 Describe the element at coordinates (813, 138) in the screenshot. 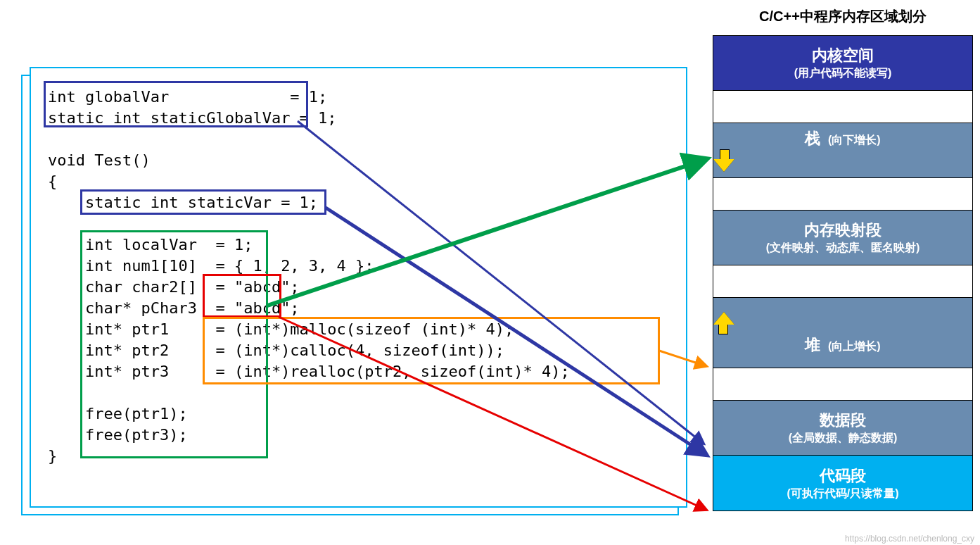

I see `seg-title: 栈` at that location.